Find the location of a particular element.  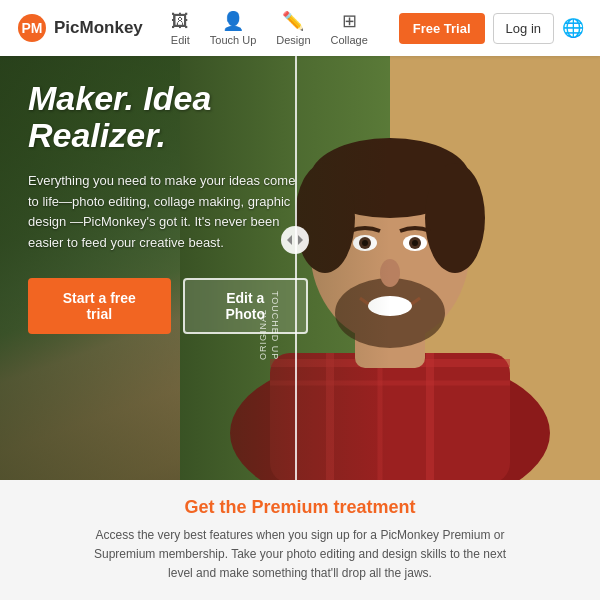

slider-handle is located at coordinates (295, 240).